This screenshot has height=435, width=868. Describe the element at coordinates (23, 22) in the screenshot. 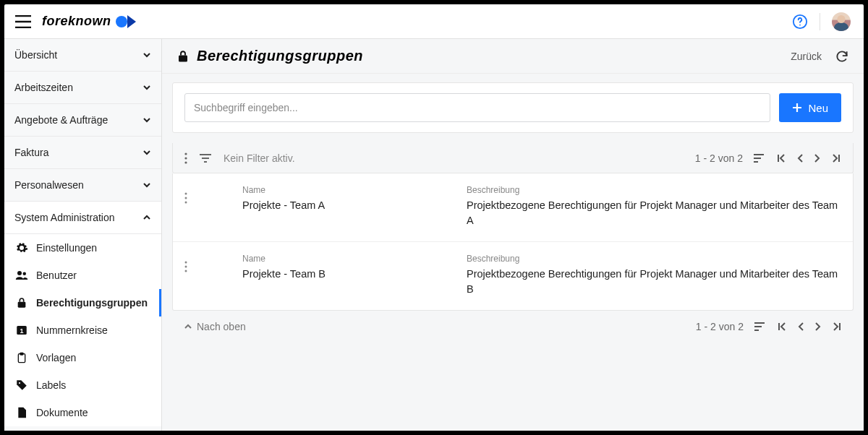

I see `menu-toggle` at that location.